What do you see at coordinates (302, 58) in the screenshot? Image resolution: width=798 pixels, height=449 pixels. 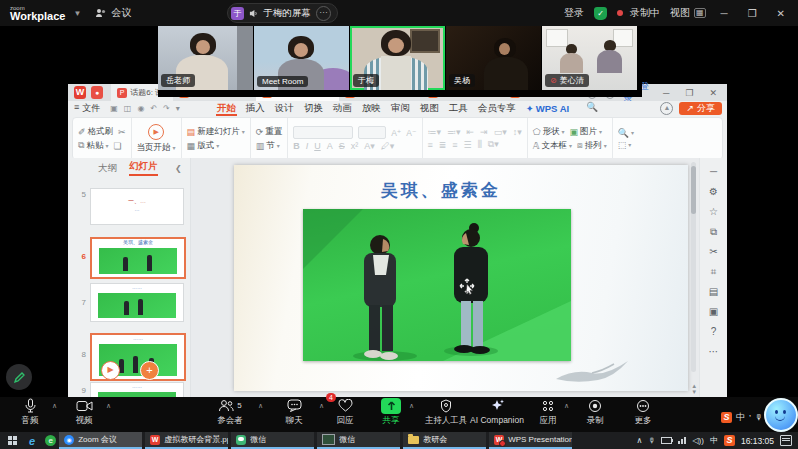 I see `participant-video-2: Meet Room` at bounding box center [302, 58].